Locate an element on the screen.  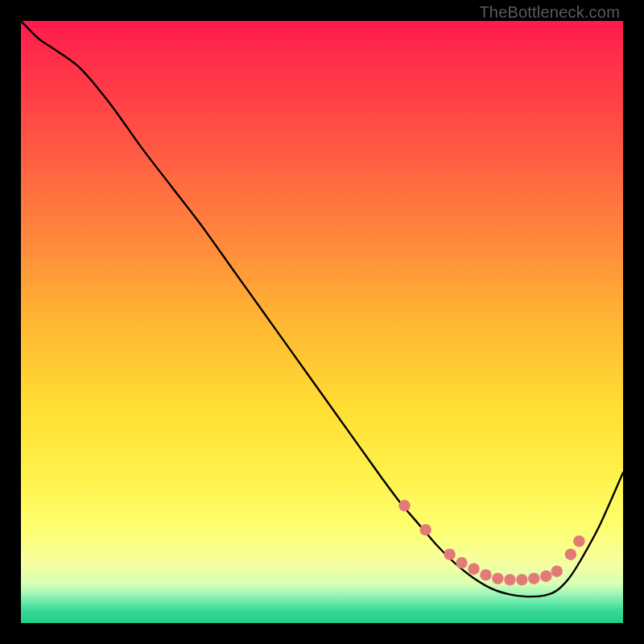
watermark-text: TheBottleneck.com is located at coordinates (549, 13).